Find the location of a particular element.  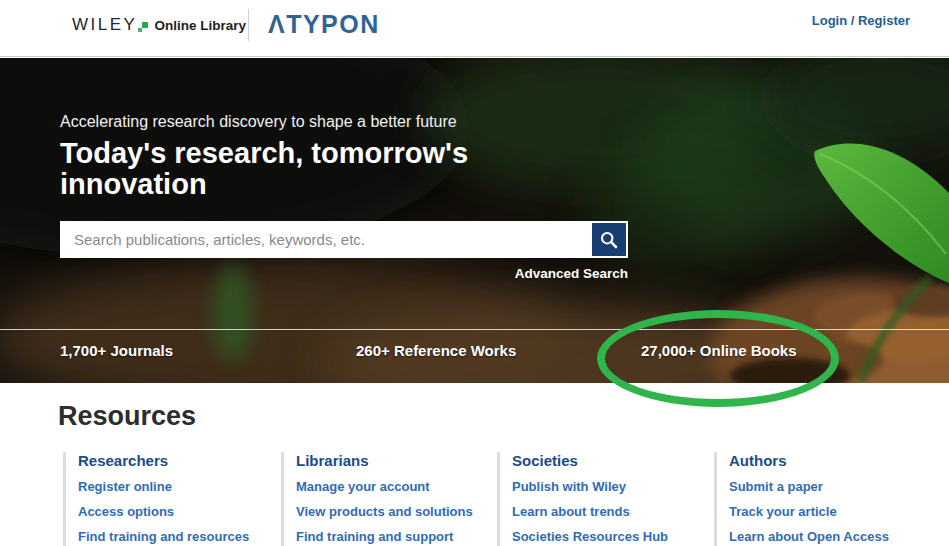

wiley-wordmark: WILEY is located at coordinates (104, 25).